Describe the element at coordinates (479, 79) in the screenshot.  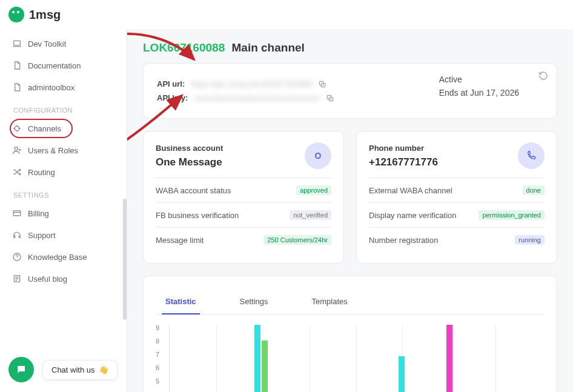
I see `channel-status: Active` at that location.